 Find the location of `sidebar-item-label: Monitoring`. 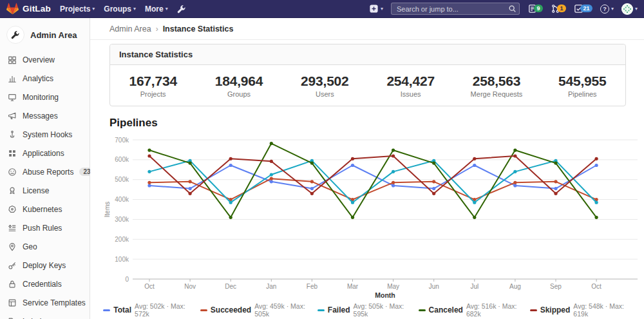

sidebar-item-label: Monitoring is located at coordinates (41, 97).